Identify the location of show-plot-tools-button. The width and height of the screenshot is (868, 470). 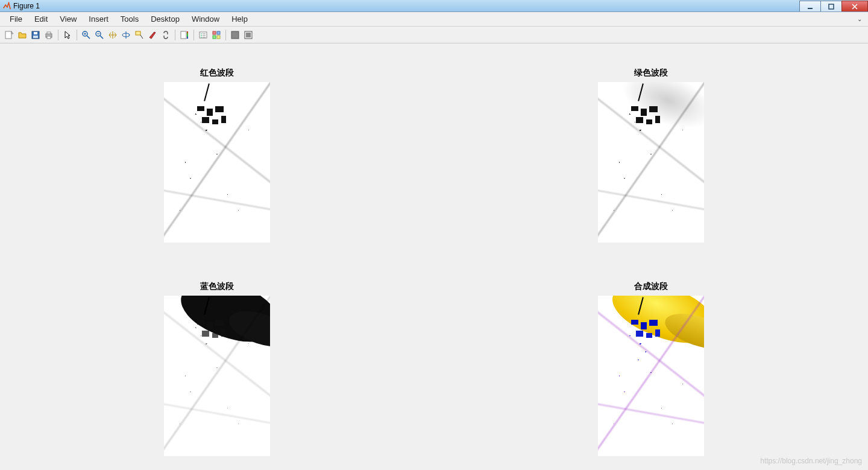
(248, 35).